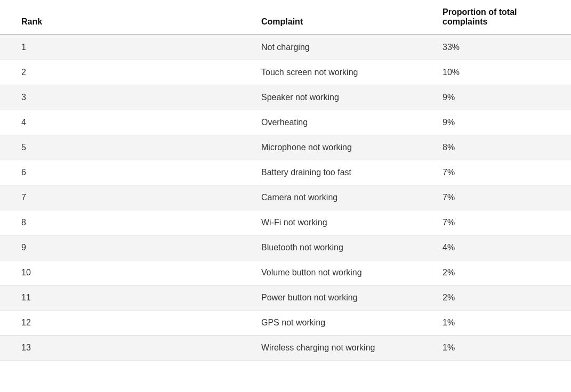 This screenshot has height=392, width=571. Describe the element at coordinates (286, 348) in the screenshot. I see `table-row: 13Wireless charging not working1%` at that location.